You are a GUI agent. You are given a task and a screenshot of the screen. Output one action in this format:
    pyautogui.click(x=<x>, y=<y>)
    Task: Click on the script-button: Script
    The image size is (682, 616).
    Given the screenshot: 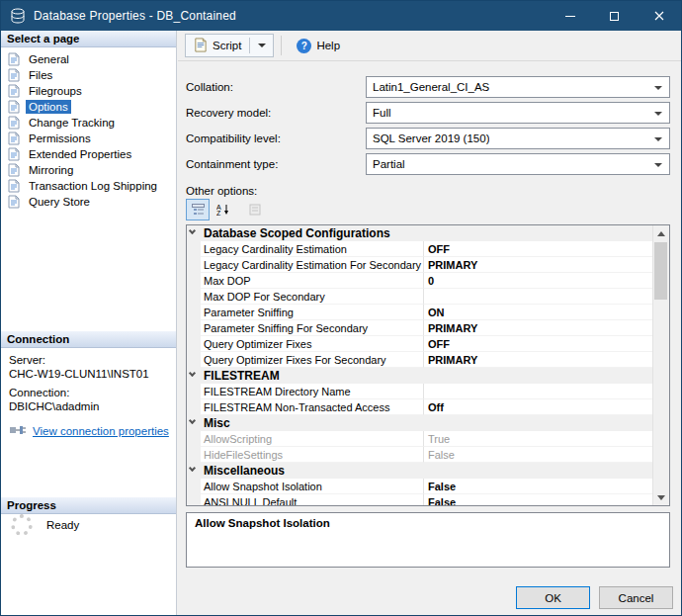 What is the action you would take?
    pyautogui.click(x=229, y=45)
    